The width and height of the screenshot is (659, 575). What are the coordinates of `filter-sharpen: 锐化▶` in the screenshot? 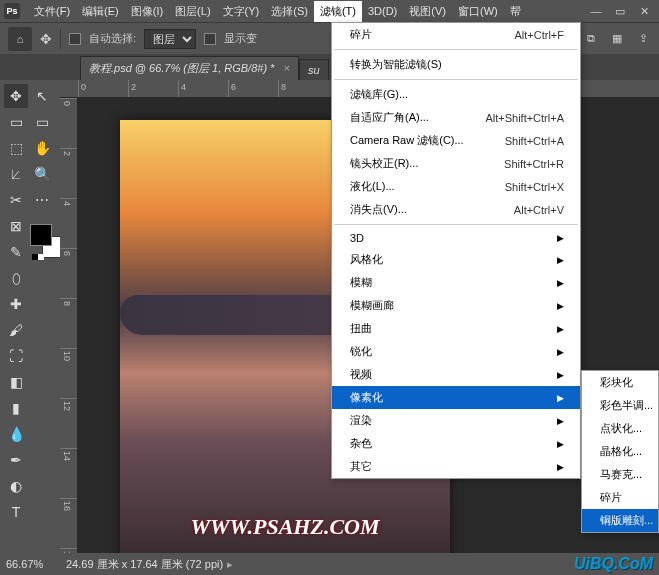 It's located at (456, 352).